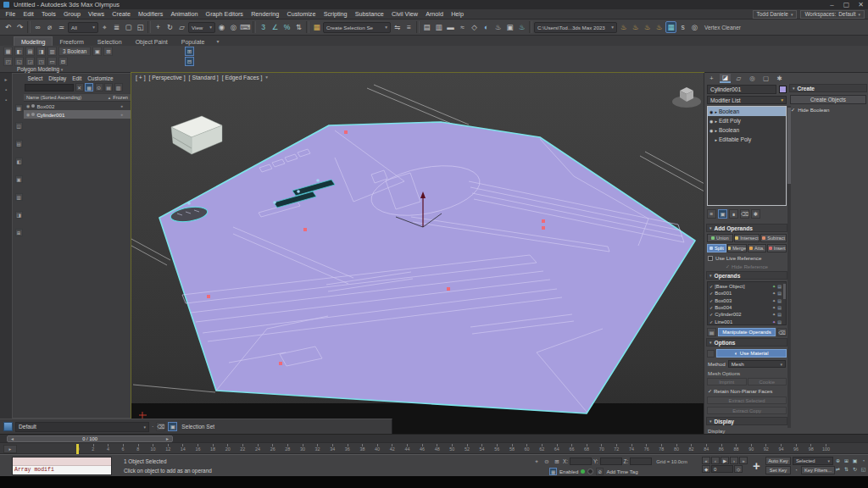  I want to click on filter-icon: ▦, so click(89, 87).